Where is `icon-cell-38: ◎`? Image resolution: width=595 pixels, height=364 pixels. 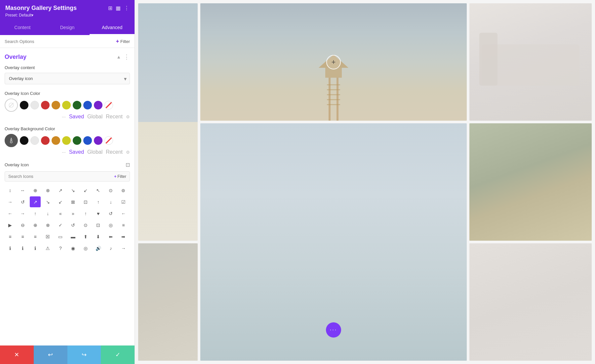
icon-cell-38: ◎ is located at coordinates (111, 225).